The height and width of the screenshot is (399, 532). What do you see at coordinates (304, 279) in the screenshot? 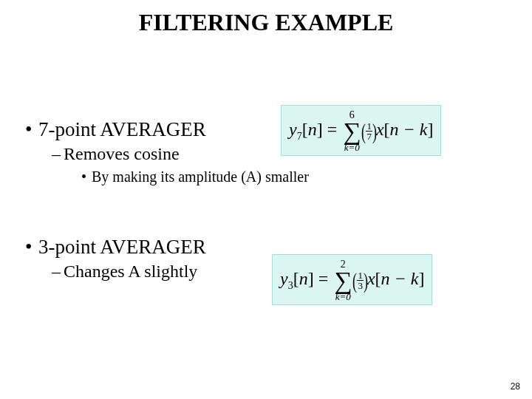
I see `f2-arg: n` at bounding box center [304, 279].